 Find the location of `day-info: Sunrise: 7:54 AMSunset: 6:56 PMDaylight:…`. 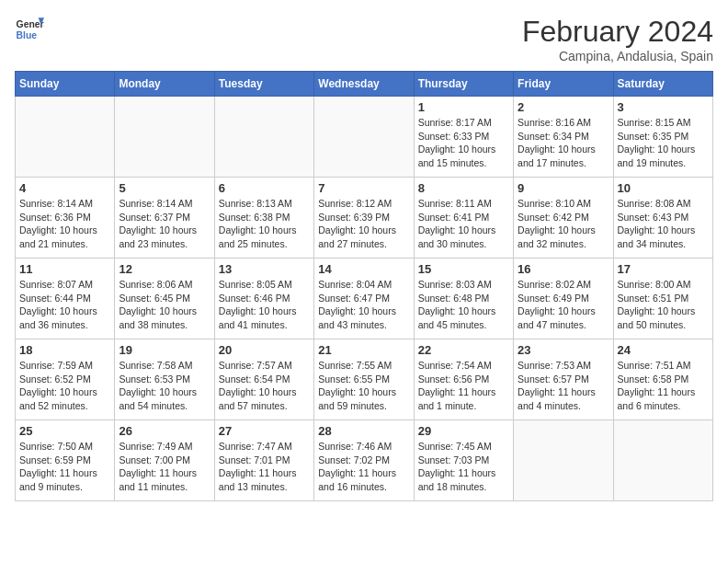

day-info: Sunrise: 7:54 AMSunset: 6:56 PMDaylight:… is located at coordinates (463, 386).